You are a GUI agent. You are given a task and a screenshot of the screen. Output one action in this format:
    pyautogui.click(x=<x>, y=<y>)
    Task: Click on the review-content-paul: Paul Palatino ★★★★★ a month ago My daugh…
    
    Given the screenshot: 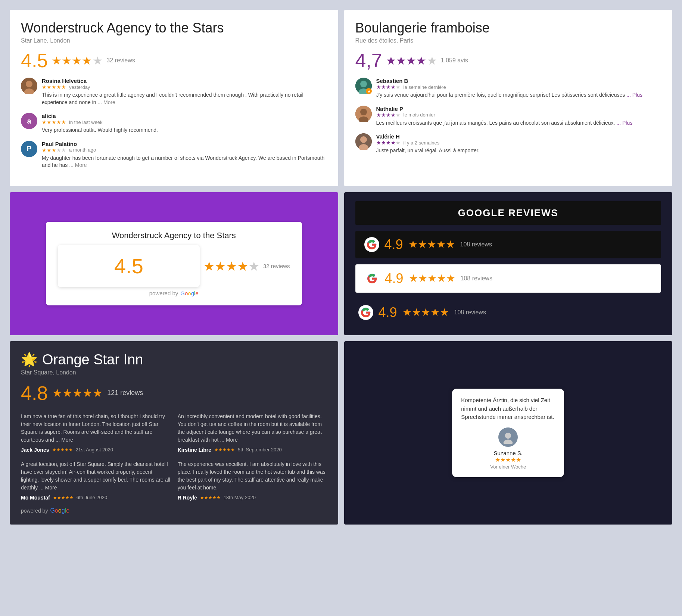 What is the action you would take?
    pyautogui.click(x=184, y=155)
    